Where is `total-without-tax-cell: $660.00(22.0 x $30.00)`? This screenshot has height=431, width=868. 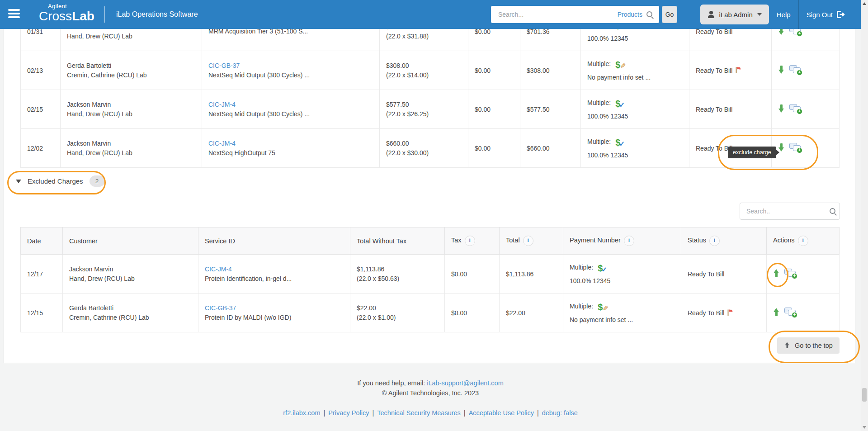
total-without-tax-cell: $660.00(22.0 x $30.00) is located at coordinates (424, 148).